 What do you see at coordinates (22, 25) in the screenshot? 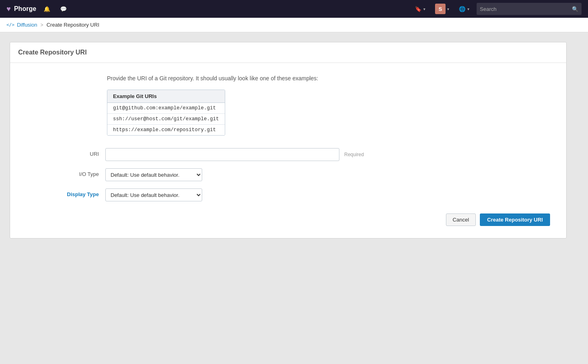
I see `diffusion-link: </> Diffusion` at bounding box center [22, 25].